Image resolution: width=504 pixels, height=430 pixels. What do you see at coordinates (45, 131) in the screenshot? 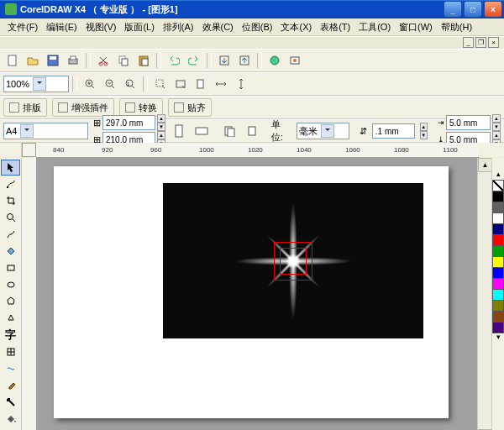
I see `paper-size-combo: A4` at bounding box center [45, 131].